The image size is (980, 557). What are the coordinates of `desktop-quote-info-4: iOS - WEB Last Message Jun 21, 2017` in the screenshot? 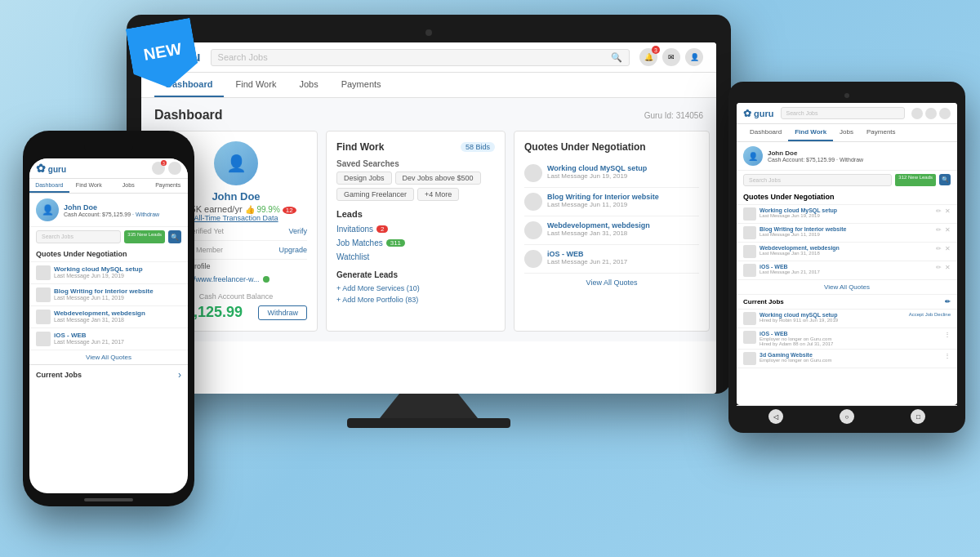 It's located at (587, 259).